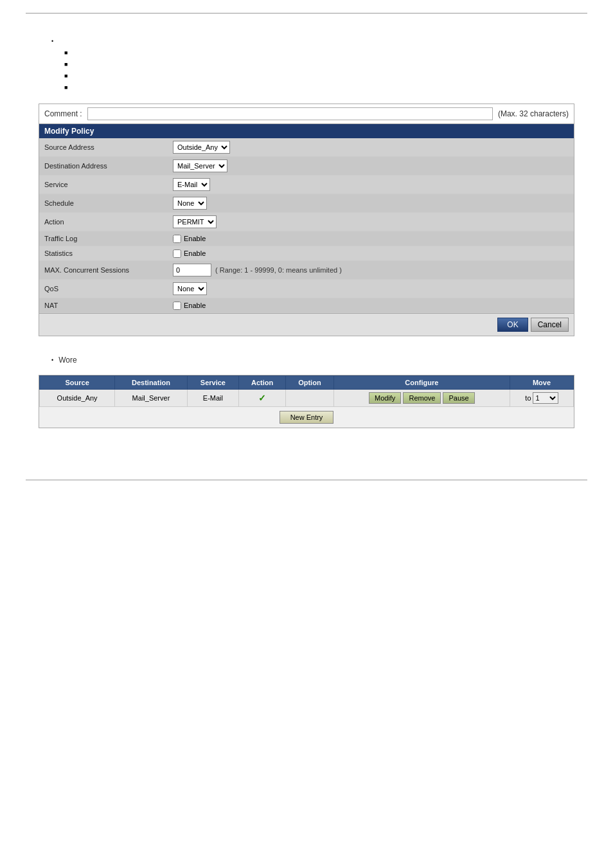  What do you see at coordinates (262, 398) in the screenshot?
I see `action-checkmark: ✓` at bounding box center [262, 398].